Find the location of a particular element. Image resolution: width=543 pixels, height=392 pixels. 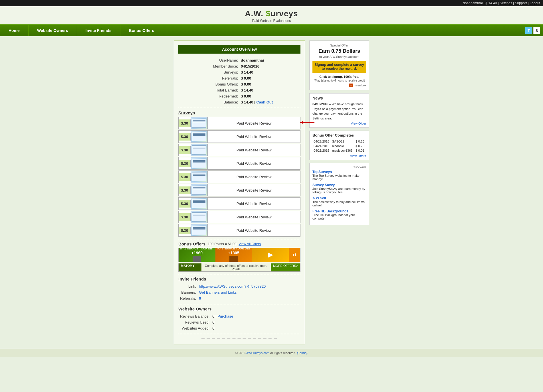

balance-label: Balance: is located at coordinates (209, 102).